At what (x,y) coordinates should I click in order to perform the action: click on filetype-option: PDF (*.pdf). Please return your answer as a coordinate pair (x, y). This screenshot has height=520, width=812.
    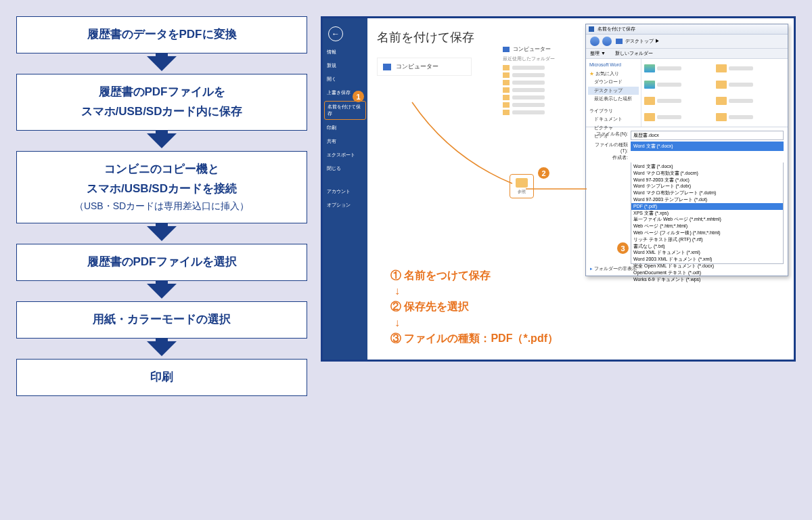
    Looking at the image, I should click on (707, 207).